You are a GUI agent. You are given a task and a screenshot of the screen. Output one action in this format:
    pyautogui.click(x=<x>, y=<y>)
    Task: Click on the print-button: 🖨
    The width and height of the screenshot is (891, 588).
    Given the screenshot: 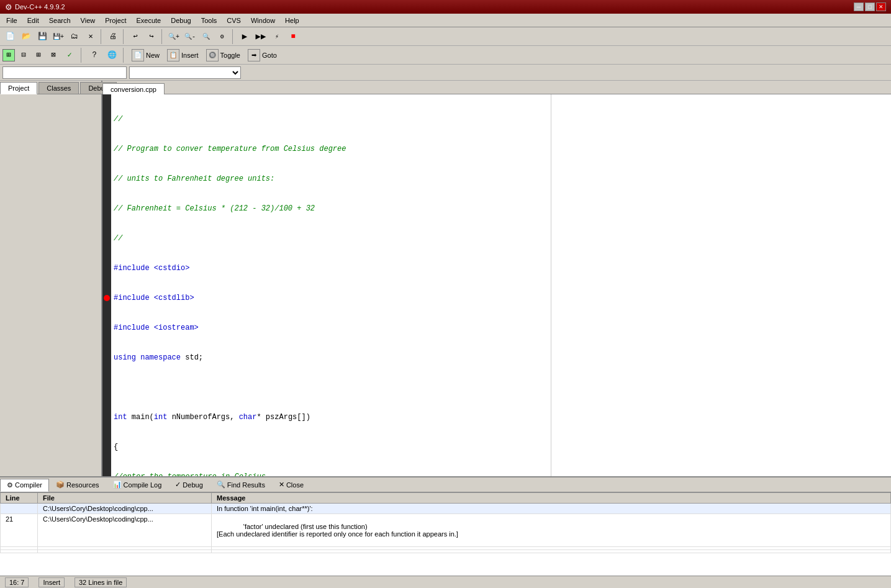 What is the action you would take?
    pyautogui.click(x=113, y=37)
    